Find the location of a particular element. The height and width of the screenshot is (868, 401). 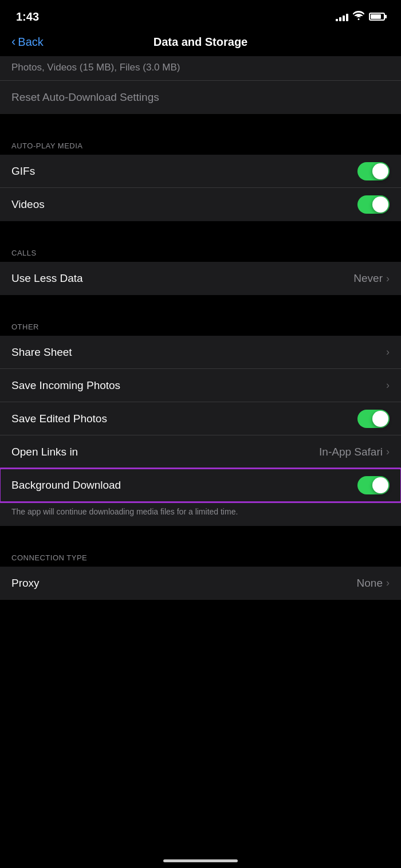

proxy-label: Proxy is located at coordinates (25, 583).